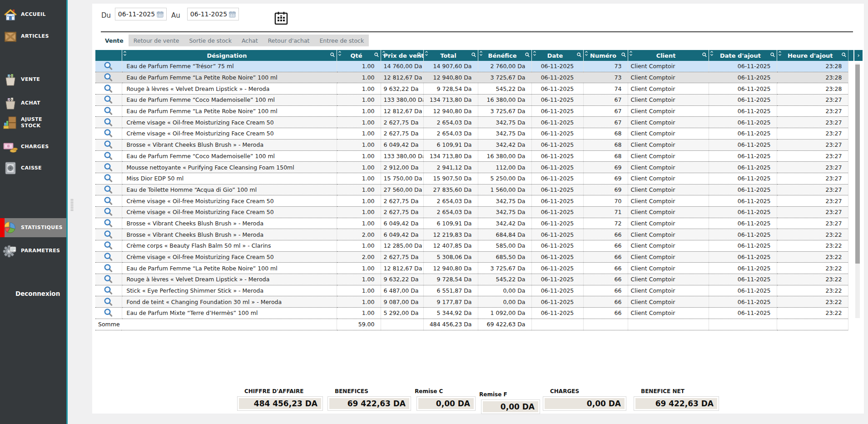 The height and width of the screenshot is (424, 868). Describe the element at coordinates (359, 55) in the screenshot. I see `column-header-qt-: Qté` at that location.